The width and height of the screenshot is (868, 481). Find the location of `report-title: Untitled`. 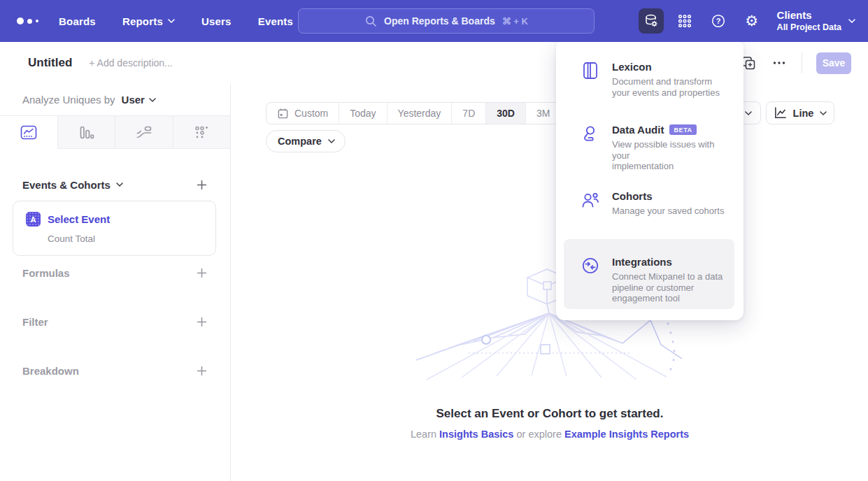

report-title: Untitled is located at coordinates (50, 63).